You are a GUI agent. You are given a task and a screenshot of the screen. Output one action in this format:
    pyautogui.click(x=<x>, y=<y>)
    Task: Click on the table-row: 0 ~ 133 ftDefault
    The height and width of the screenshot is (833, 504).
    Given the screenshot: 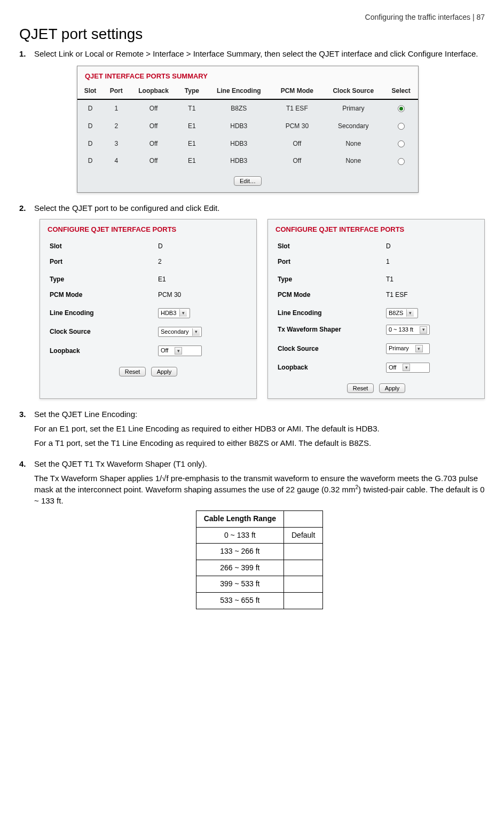 What is the action you would take?
    pyautogui.click(x=259, y=535)
    